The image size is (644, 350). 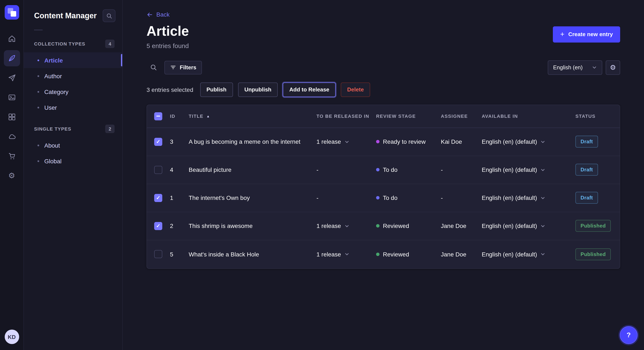 I want to click on nav-marketplace-button, so click(x=12, y=156).